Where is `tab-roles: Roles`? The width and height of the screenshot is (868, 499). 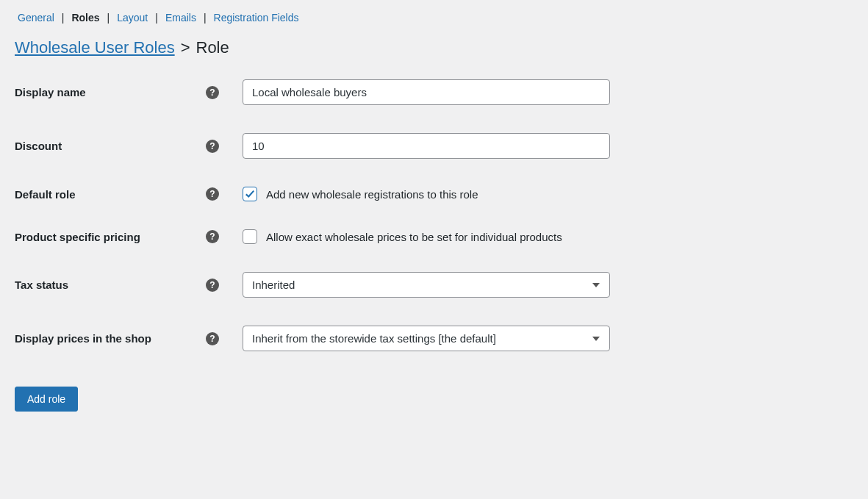
tab-roles: Roles is located at coordinates (85, 18).